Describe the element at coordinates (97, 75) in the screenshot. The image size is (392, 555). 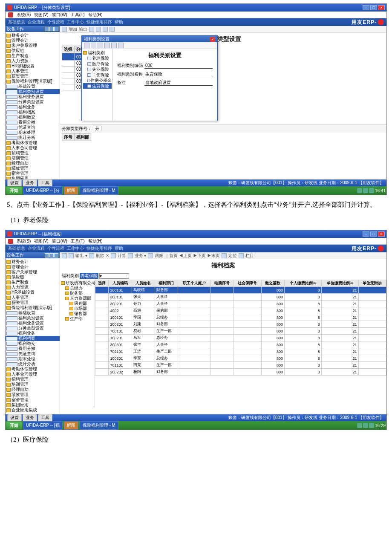
I see `dialog-tree-item: 工伤保险` at that location.